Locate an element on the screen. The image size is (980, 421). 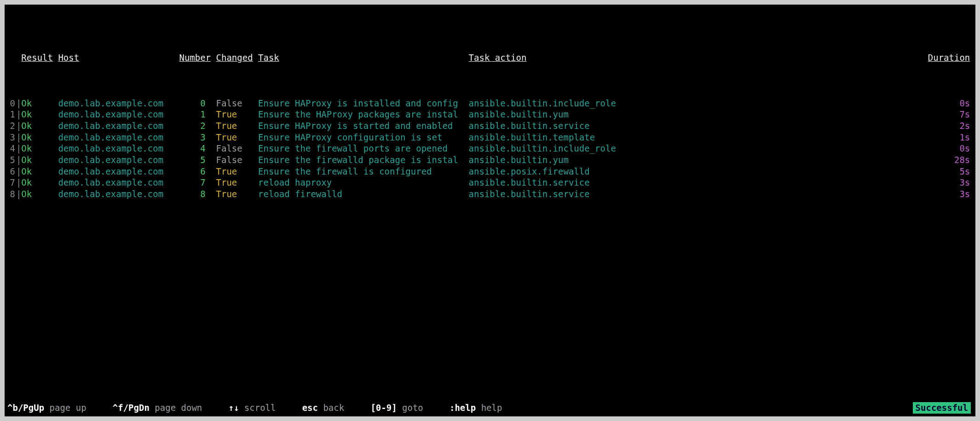
row-index: 8 is located at coordinates (11, 194).